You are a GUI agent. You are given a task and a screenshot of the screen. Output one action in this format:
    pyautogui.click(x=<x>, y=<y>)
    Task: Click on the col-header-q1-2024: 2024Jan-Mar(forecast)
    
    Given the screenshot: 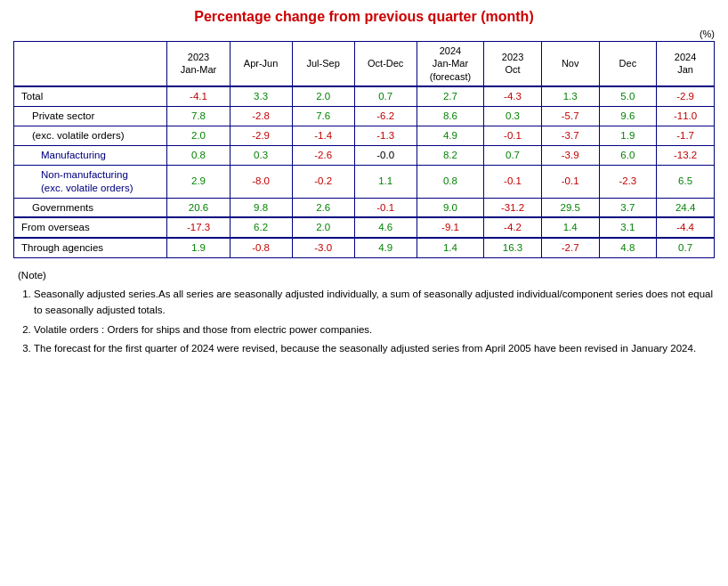 What is the action you would take?
    pyautogui.click(x=450, y=64)
    